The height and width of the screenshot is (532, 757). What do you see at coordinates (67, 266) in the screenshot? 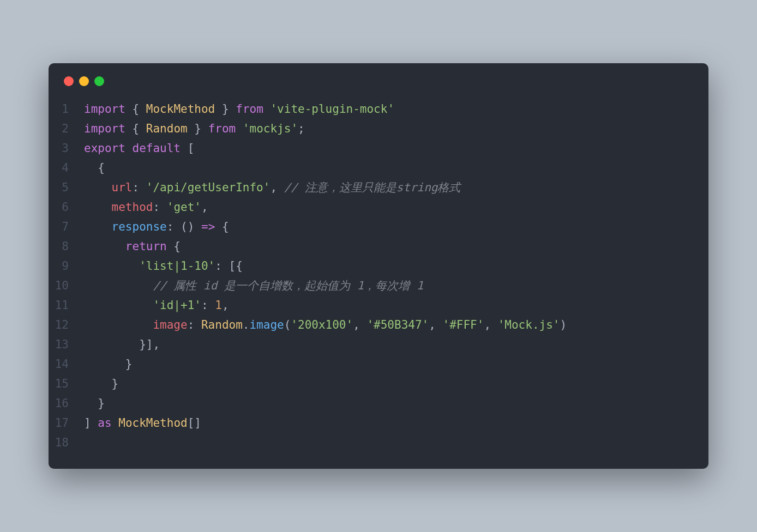
I see `line-number: 9` at bounding box center [67, 266].